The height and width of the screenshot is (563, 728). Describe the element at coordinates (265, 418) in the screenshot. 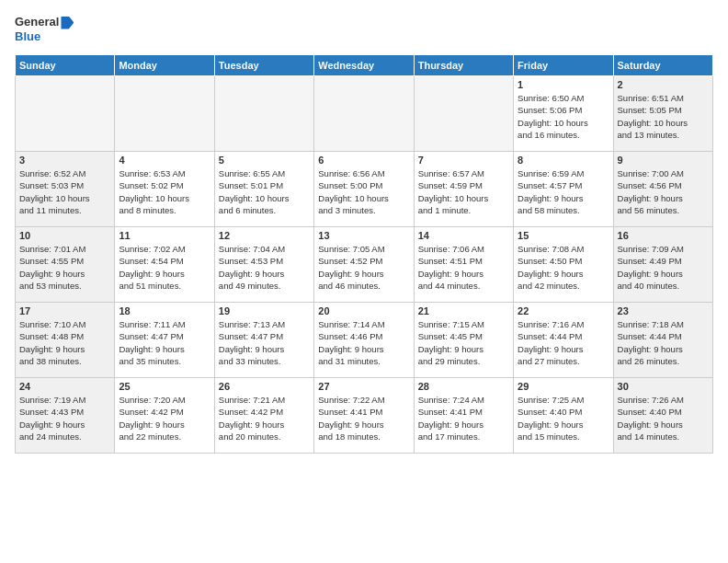

I see `day-info: Sunrise: 7:21 AMSunset: 4:42 PMDaylight:…` at that location.